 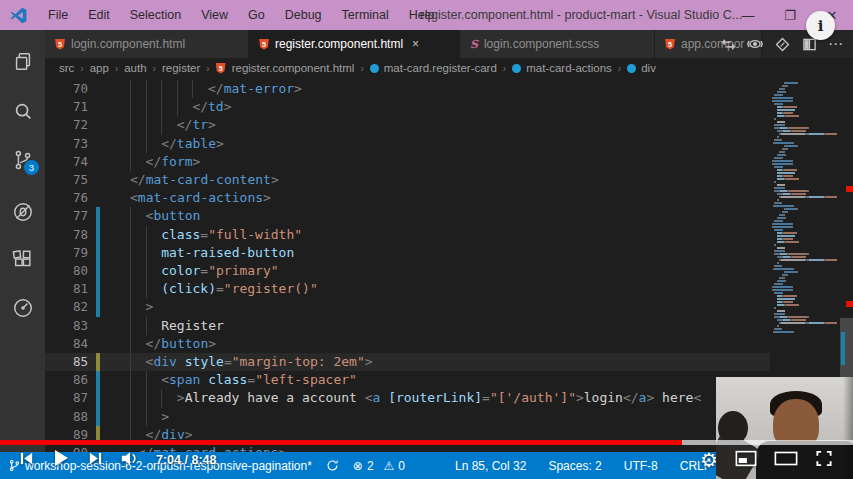 I want to click on next-icon, so click(x=96, y=460).